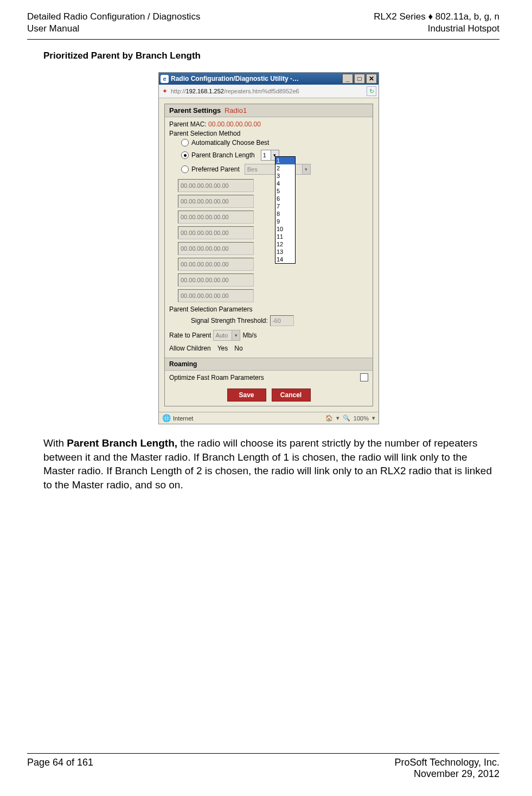  What do you see at coordinates (269, 418) in the screenshot?
I see `status-bar: 🌐 Internet 🏠 ▾ 🔍 100% ▾` at bounding box center [269, 418].